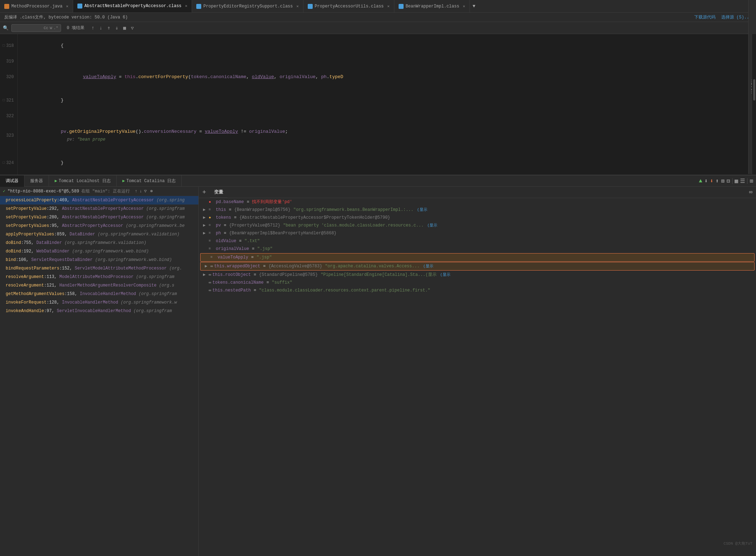 The image size is (756, 556). I want to click on tab-tomcat-localhost: ▶ Tomcat Localhost 日志, so click(83, 181).